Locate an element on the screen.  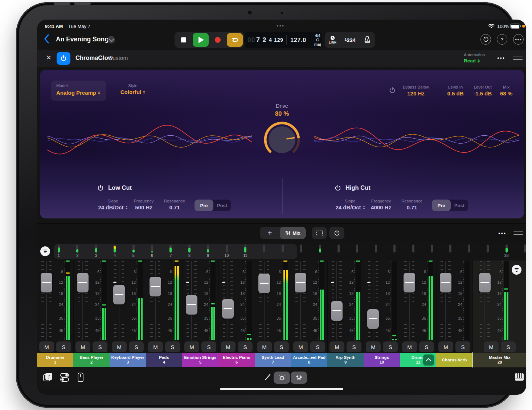
lcd-display: 00 7 2 4 129 127.0 4/4 C maj is located at coordinates (283, 40).